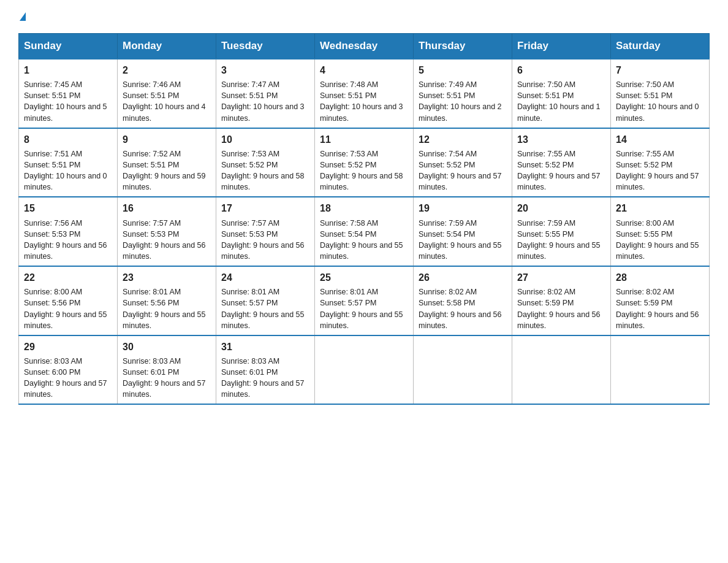  Describe the element at coordinates (68, 378) in the screenshot. I see `cell-content: Sunrise: 8:03 AMSunset: 6:00 PMDaylight:…` at that location.